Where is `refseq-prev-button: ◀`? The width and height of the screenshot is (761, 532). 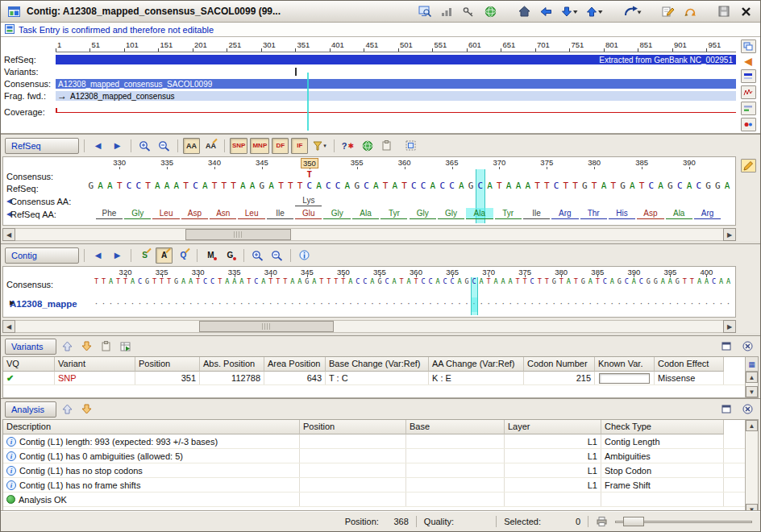 refseq-prev-button: ◀ is located at coordinates (98, 146).